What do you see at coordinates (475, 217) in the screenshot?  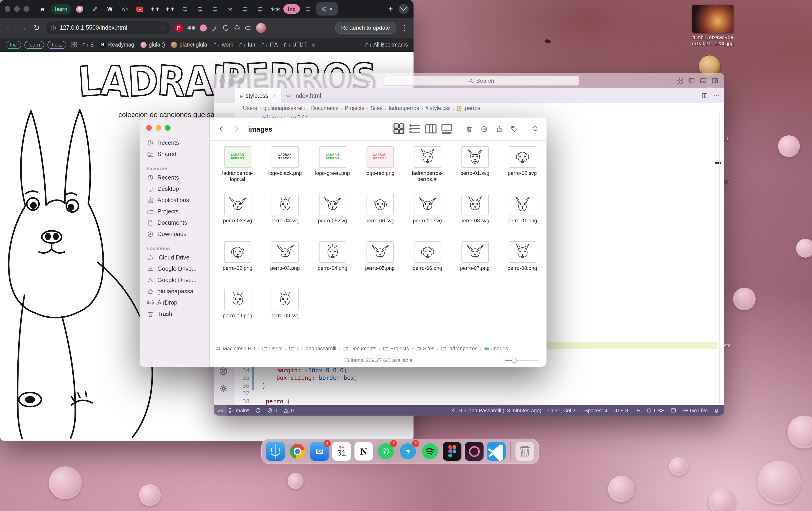 I see `file-item: perro-08.svg` at bounding box center [475, 217].